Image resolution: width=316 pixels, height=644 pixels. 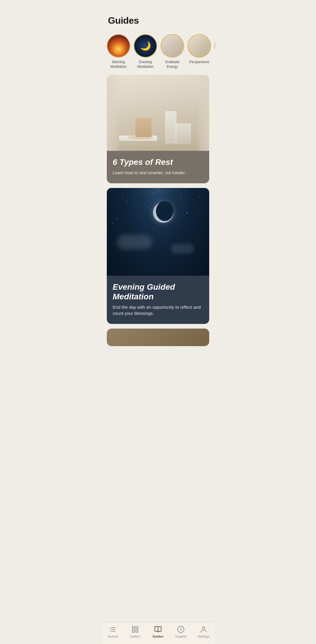 What do you see at coordinates (145, 64) in the screenshot?
I see `category-label-evening: Evening Meditation` at bounding box center [145, 64].